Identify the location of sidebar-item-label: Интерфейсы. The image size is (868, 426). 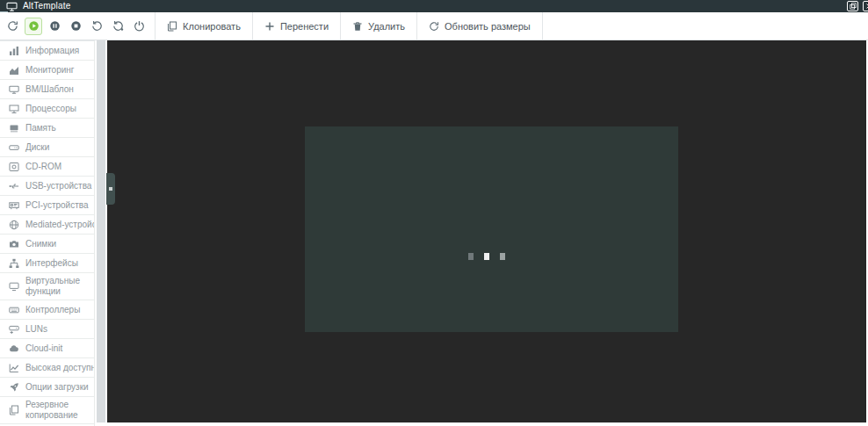
(52, 264).